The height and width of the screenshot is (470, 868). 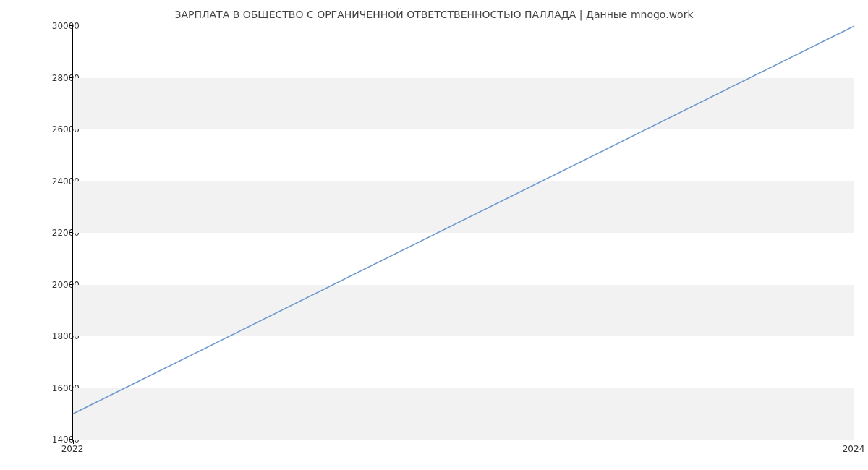 I want to click on y-tick-label: 18000, so click(x=51, y=336).